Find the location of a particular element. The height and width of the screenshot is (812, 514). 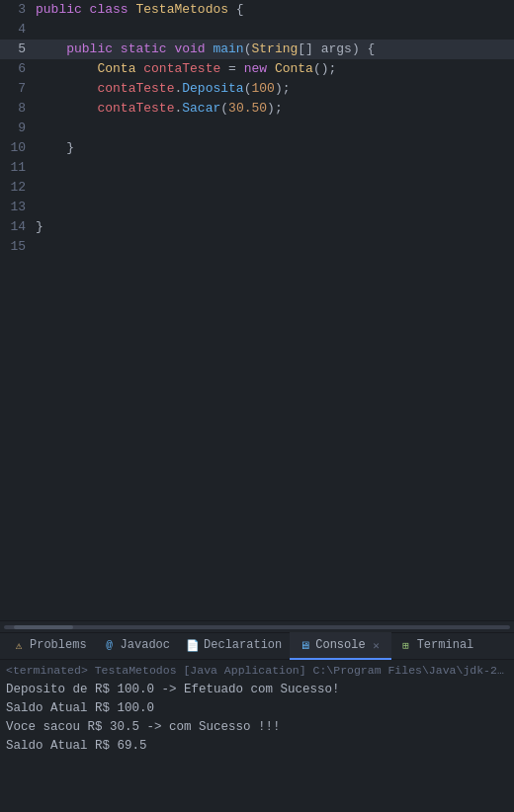

line-number: 10 is located at coordinates (18, 148).